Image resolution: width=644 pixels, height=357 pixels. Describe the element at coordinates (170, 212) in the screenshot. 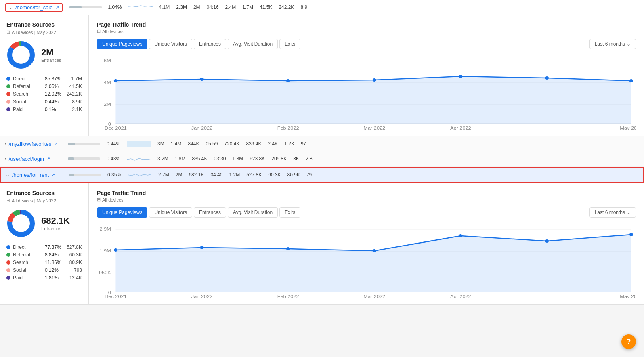

I see `tab-unique-visitors-2: Unique Visitors` at that location.